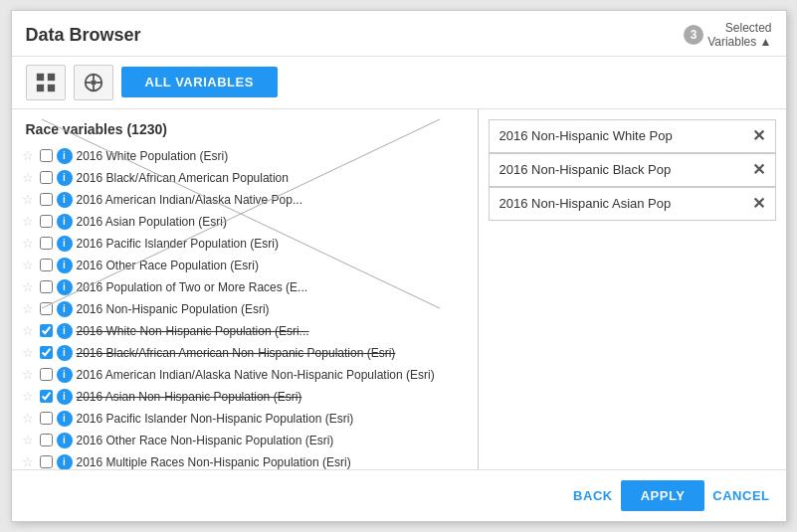  I want to click on cancel-button: CANCEL, so click(740, 495).